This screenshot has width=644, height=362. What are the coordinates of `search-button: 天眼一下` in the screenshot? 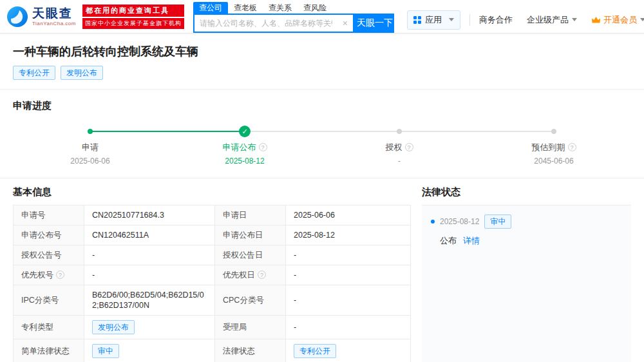 It's located at (374, 23).